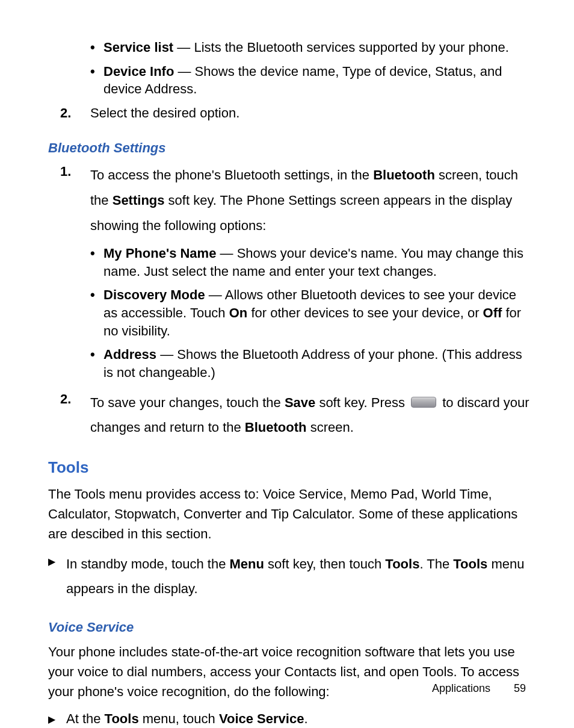  I want to click on step-text: To access the phone's Bluetooth settings…, so click(311, 200).